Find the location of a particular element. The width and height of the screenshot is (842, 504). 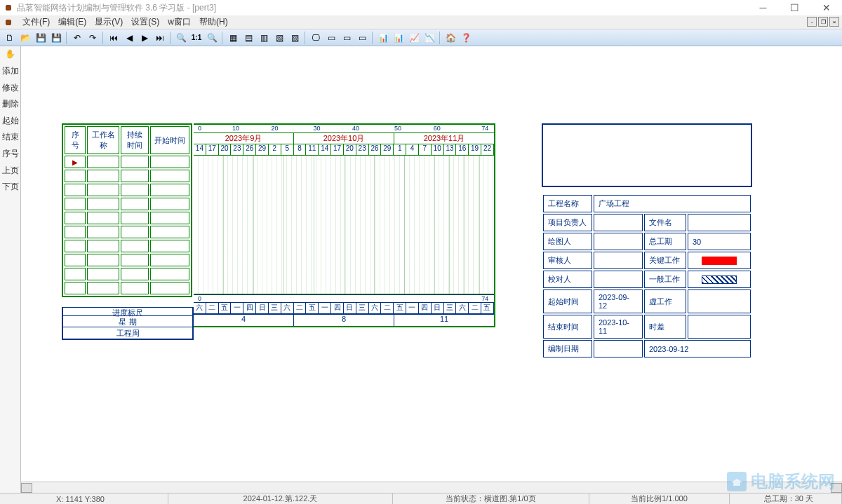

prev-icon: ◀ is located at coordinates (129, 38).